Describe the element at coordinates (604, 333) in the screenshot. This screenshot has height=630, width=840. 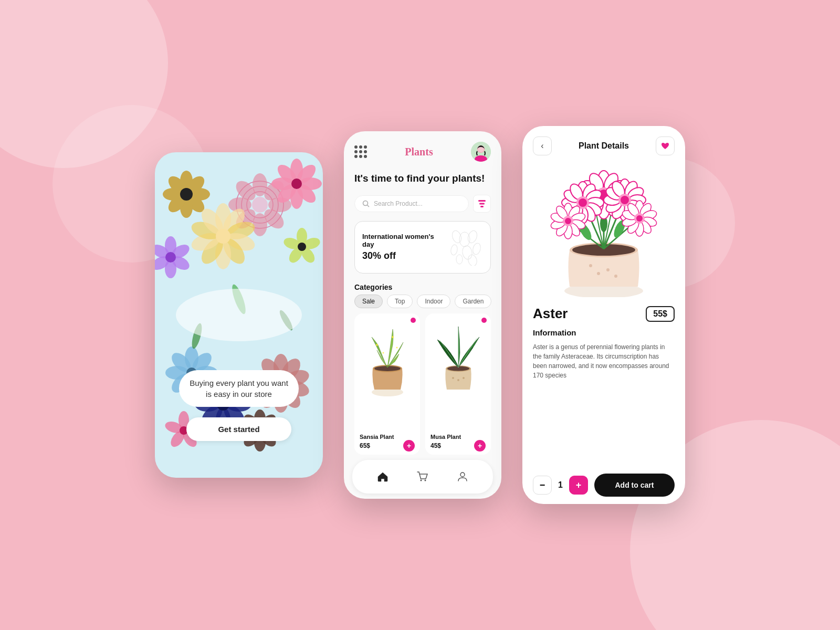
I see `info-label: Information` at that location.